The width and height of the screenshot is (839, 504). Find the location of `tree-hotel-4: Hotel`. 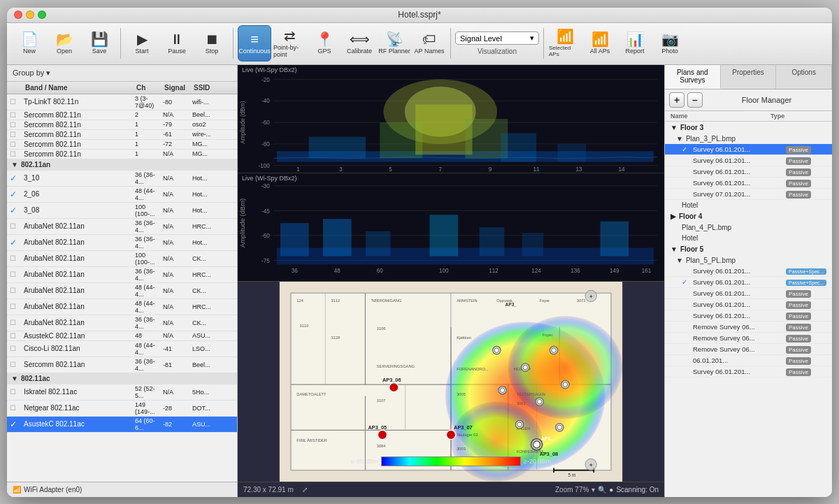

tree-hotel-4: Hotel is located at coordinates (748, 238).